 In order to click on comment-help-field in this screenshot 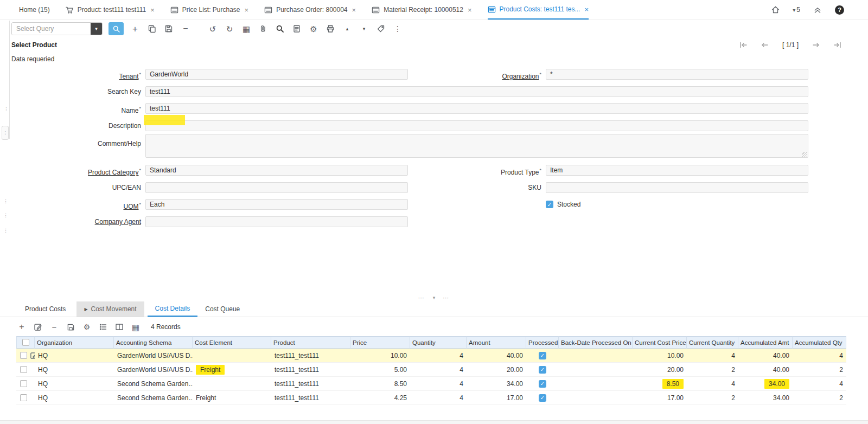, I will do `click(477, 146)`.